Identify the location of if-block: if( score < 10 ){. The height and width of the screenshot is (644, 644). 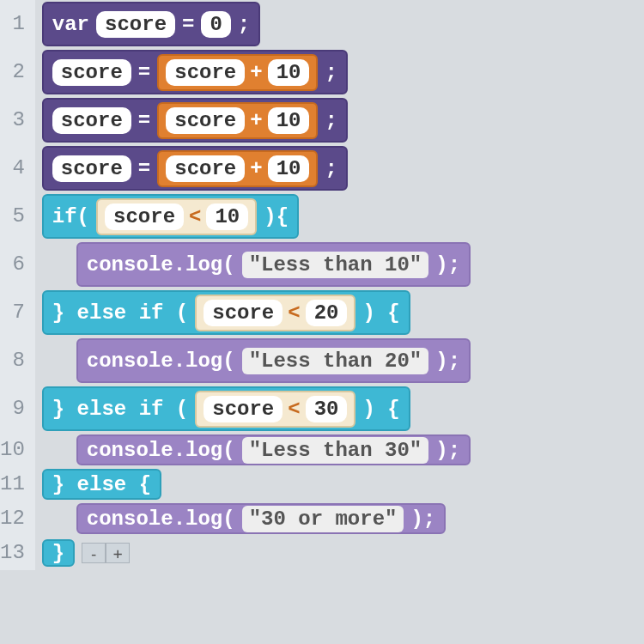
(170, 216).